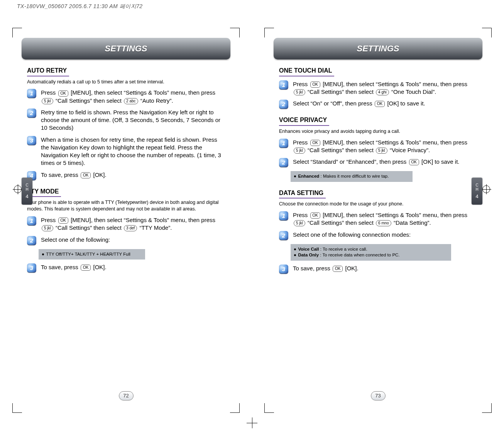 This screenshot has height=436, width=504. I want to click on section-title-data-setting: DATA SETTING, so click(378, 194).